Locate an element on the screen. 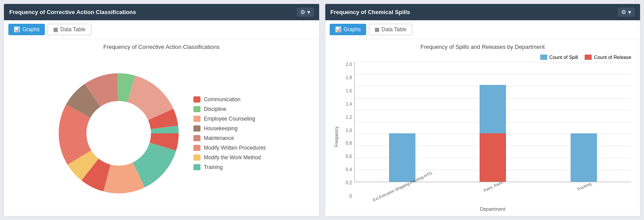  panel2-datatable-label: Data Table is located at coordinates (394, 29).